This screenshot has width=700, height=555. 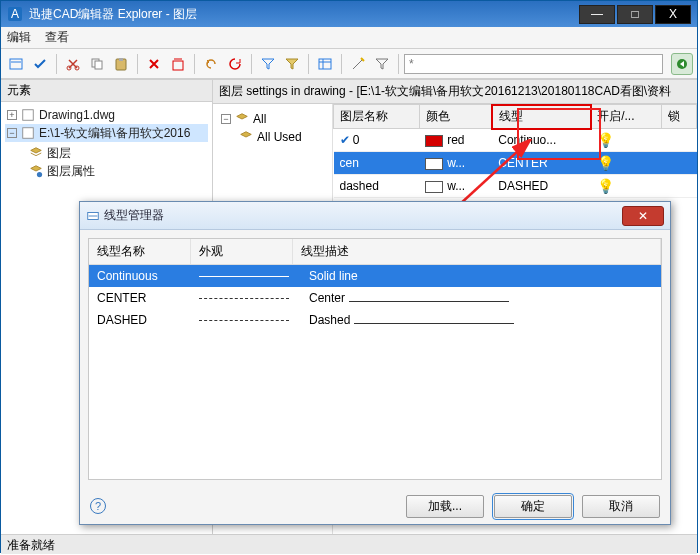 What do you see at coordinates (15, 14) in the screenshot?
I see `svg-text: A` at bounding box center [15, 14].